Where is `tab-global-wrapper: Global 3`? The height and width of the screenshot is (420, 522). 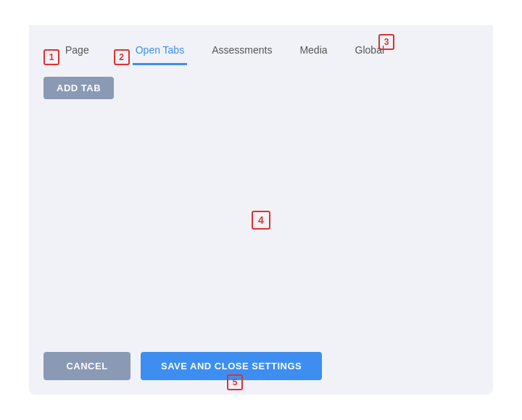
tab-global-wrapper: Global 3 is located at coordinates (370, 52).